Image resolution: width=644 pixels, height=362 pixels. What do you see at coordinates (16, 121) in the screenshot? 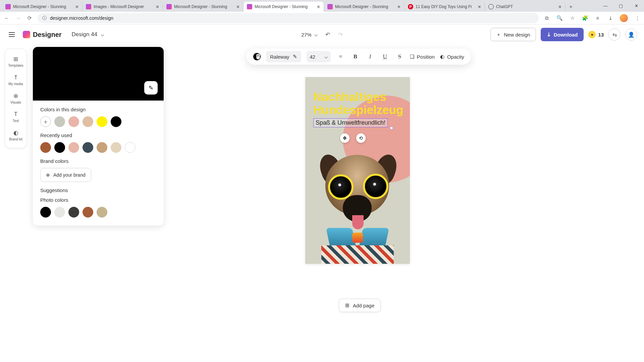
I see `rail-label: Text` at bounding box center [16, 121].